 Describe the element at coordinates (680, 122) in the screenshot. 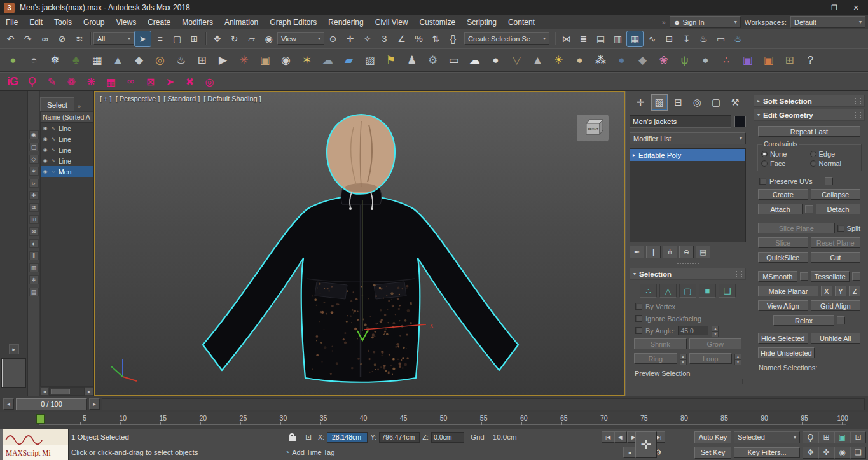

I see `object-name-field: Men's jackets` at that location.